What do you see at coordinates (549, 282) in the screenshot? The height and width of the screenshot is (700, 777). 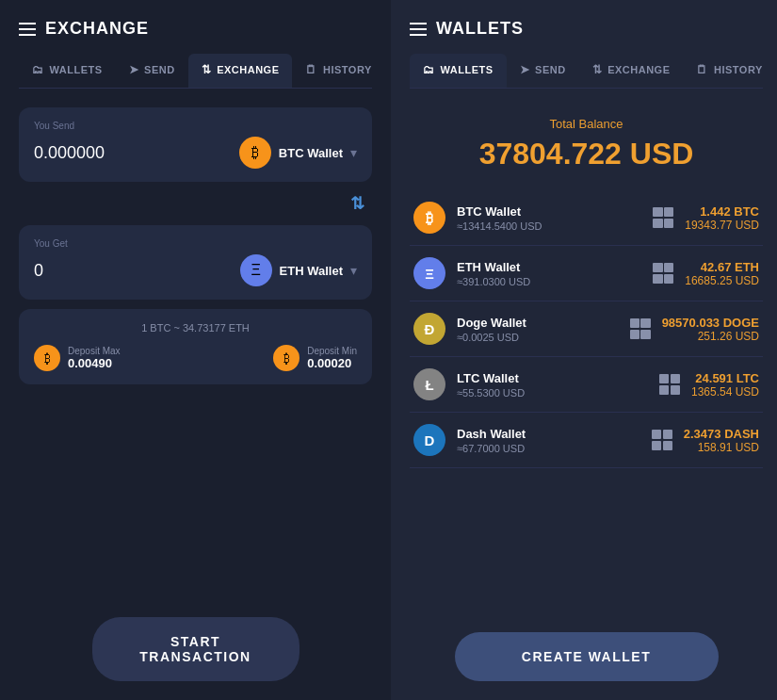 I see `wallet-usd-approx: ≈391.0300 USD` at bounding box center [549, 282].